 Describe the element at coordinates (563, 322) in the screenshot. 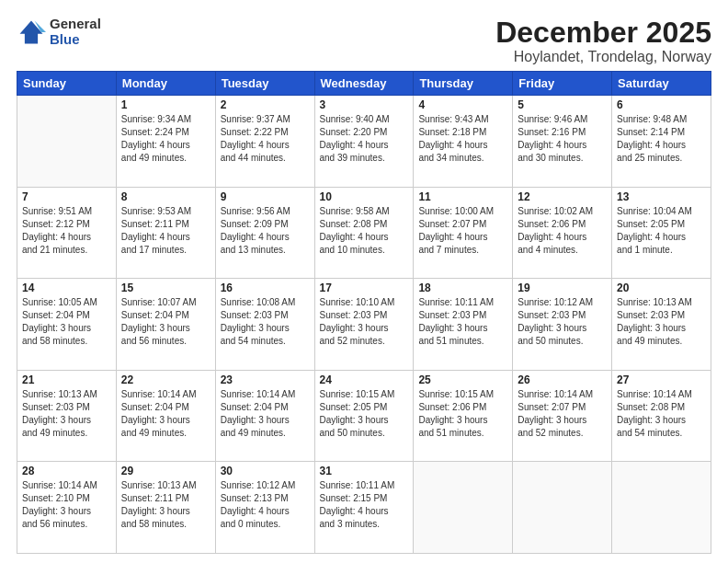

I see `day-info: Sunrise: 10:12 AM Sunset: 2:03 PM Daylig…` at that location.